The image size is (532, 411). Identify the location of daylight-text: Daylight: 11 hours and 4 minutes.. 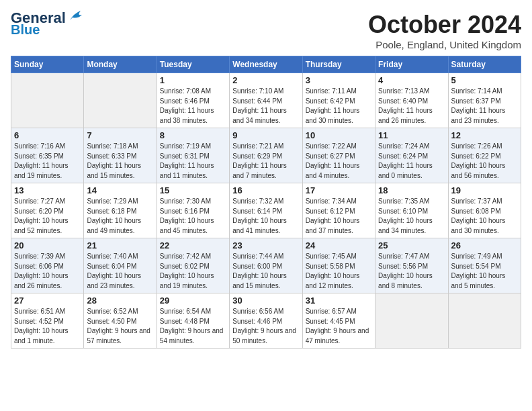
(333, 171).